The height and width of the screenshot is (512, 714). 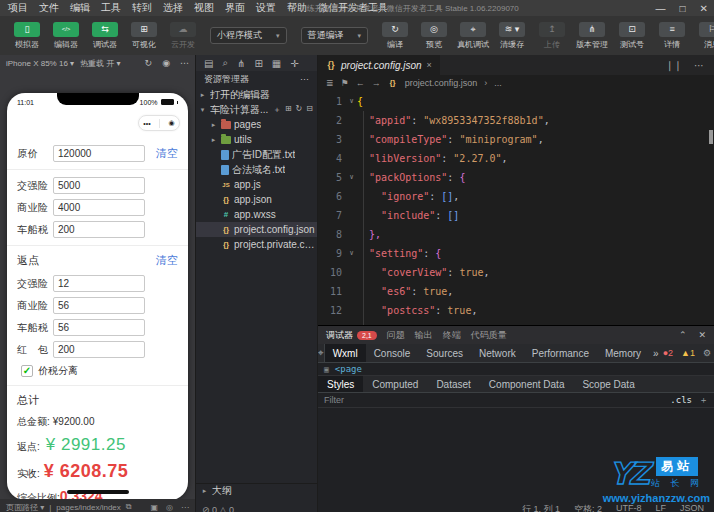 I want to click on tree-item-app.wxss: #app.wxss, so click(x=256, y=214).